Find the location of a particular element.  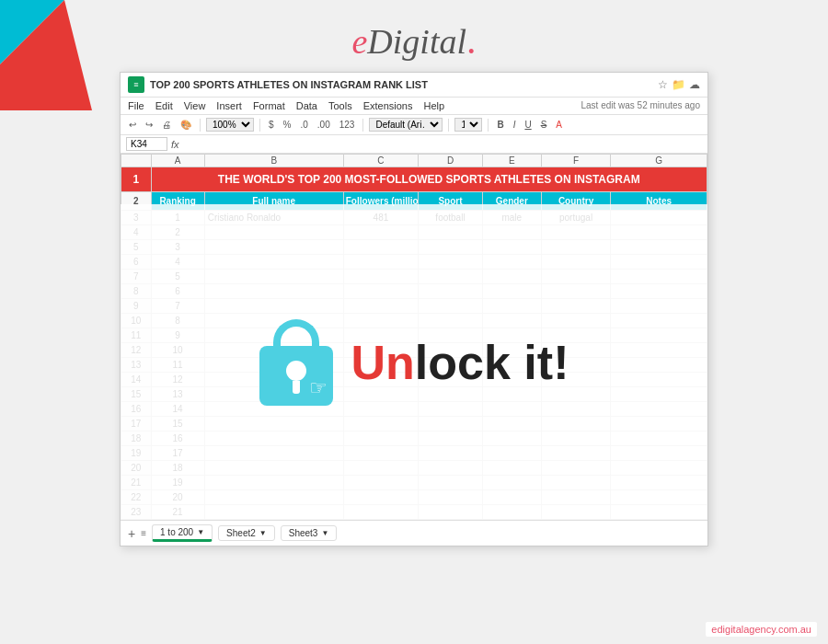

paint-btn: 🎨 is located at coordinates (186, 125).